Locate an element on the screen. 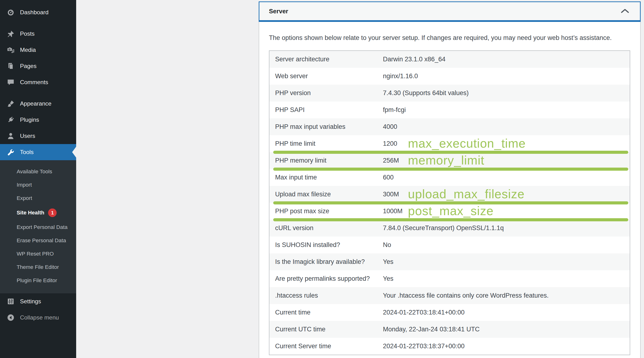 Image resolution: width=644 pixels, height=358 pixels. sidebar-item-label: Posts is located at coordinates (27, 34).